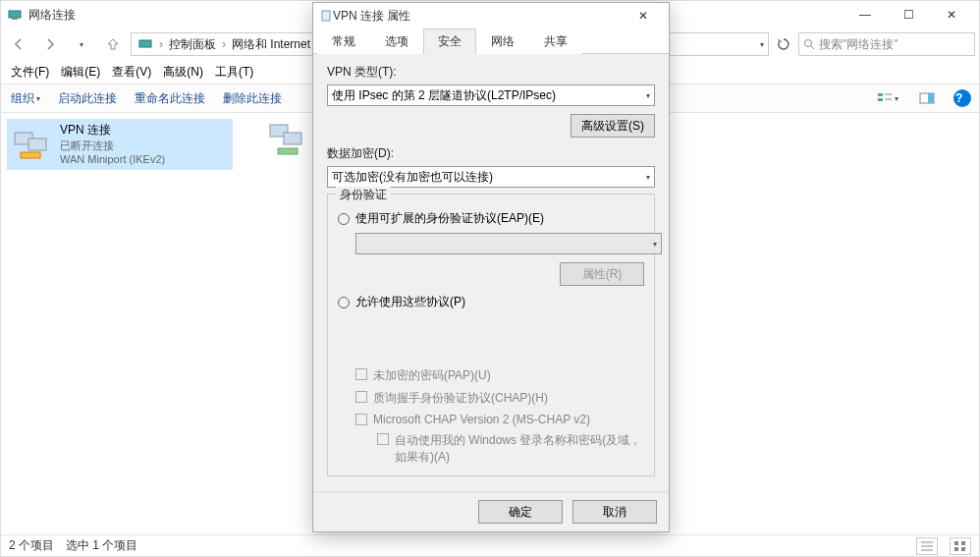  I want to click on search-input: 搜索"网络连接", so click(887, 44).